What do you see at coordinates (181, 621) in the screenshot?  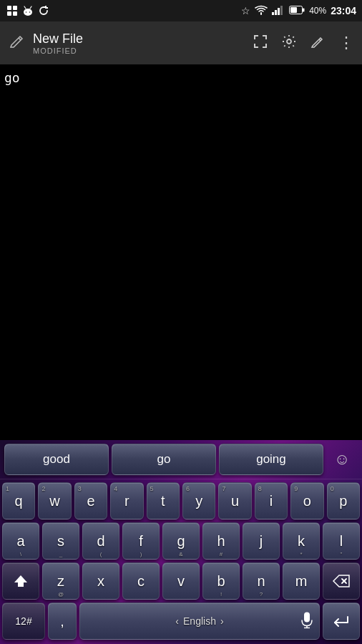 I see `key-row-4: 12# , ‹ English ›` at bounding box center [181, 621].